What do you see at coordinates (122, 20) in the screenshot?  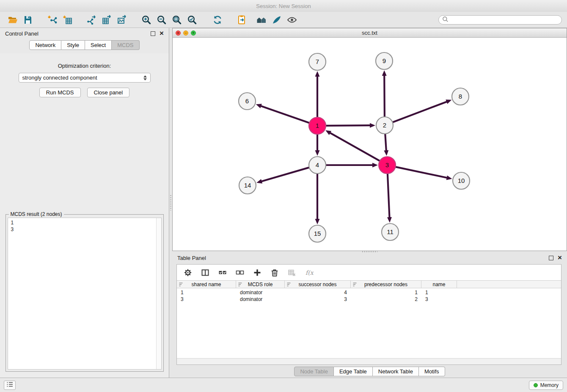 I see `export-image-icon` at bounding box center [122, 20].